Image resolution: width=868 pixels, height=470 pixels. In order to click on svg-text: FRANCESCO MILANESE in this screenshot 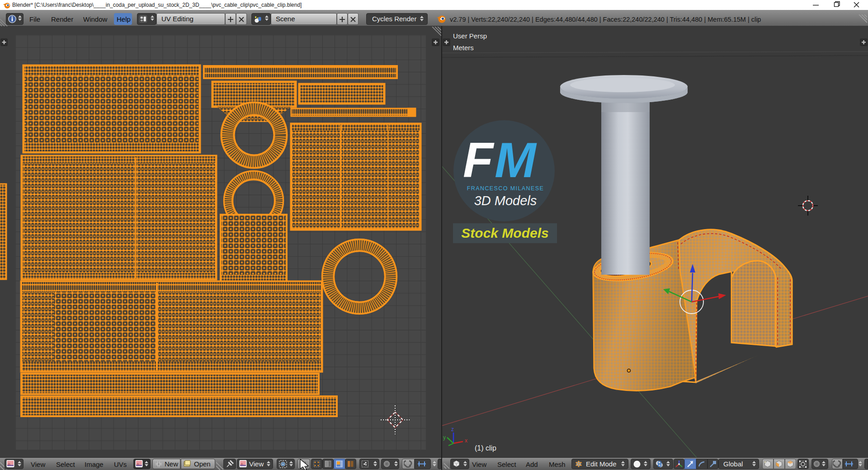, I will do `click(505, 188)`.